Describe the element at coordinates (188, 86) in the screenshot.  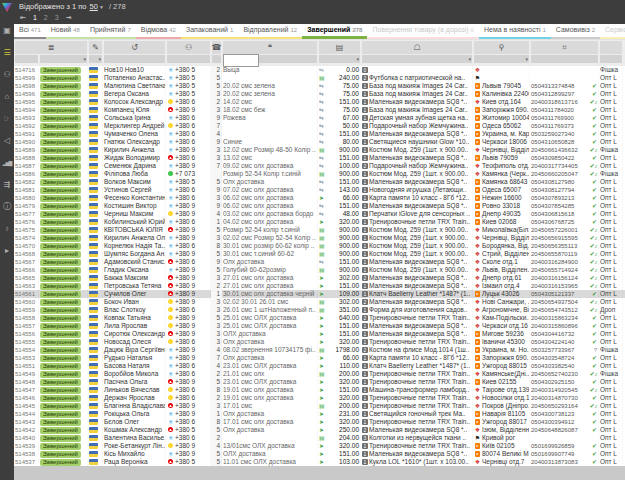
I see `customer-phone: ✳+380 5` at that location.